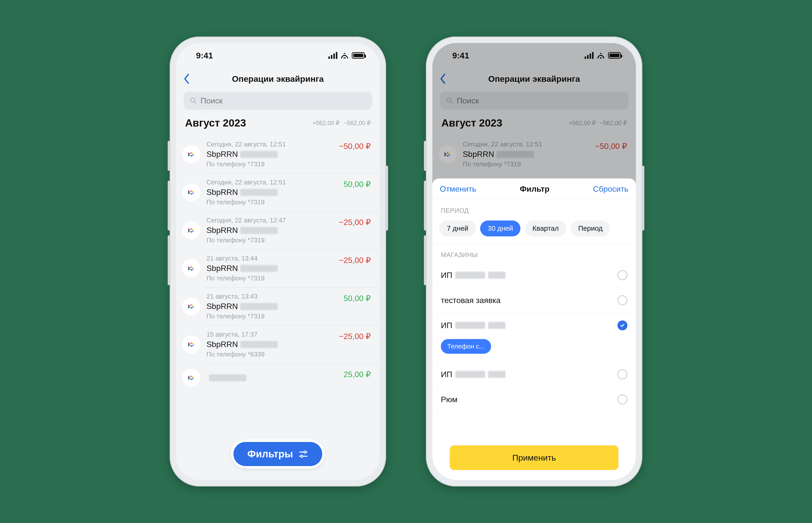  Describe the element at coordinates (278, 79) in the screenshot. I see `page-title: Операции эквайринга` at that location.